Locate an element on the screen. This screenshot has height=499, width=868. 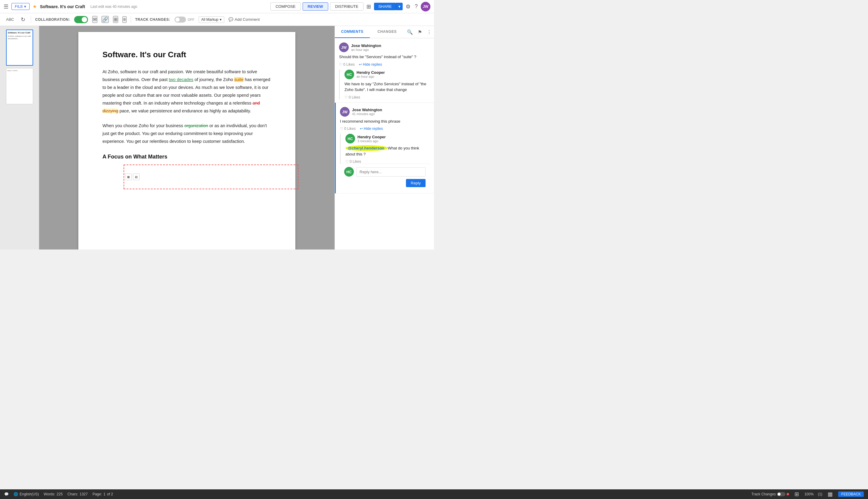
inline-action-icons: ⊠ ⊟ is located at coordinates (132, 177).